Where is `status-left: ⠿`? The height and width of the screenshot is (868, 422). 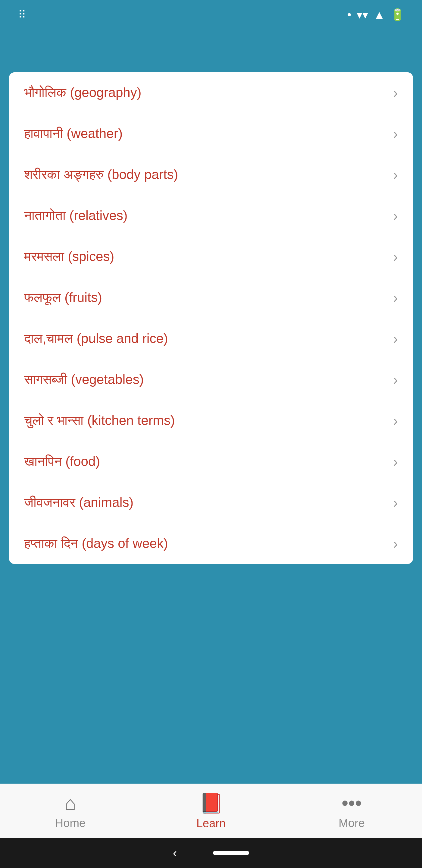
status-left: ⠿ is located at coordinates (20, 15).